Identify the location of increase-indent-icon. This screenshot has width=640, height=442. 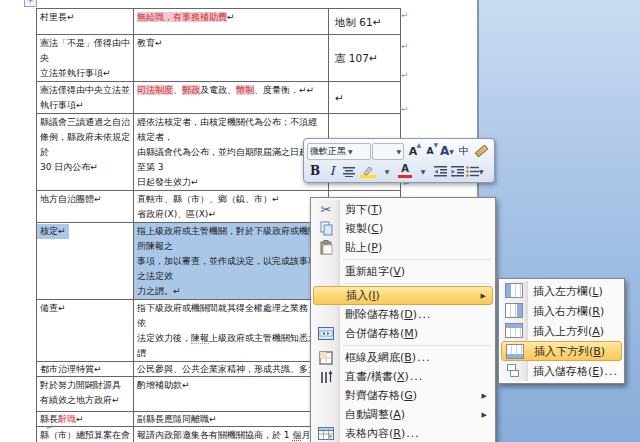
(458, 172).